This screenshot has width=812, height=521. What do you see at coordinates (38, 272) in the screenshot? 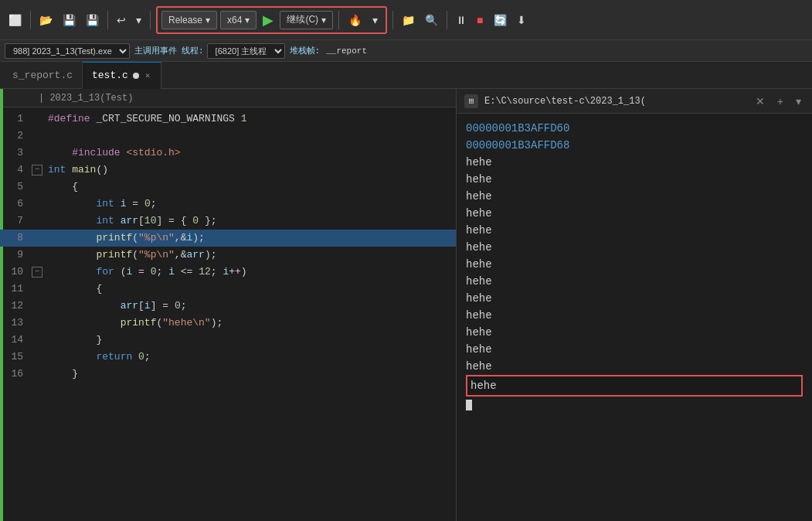
I see `line-ind-10: −` at bounding box center [38, 272].